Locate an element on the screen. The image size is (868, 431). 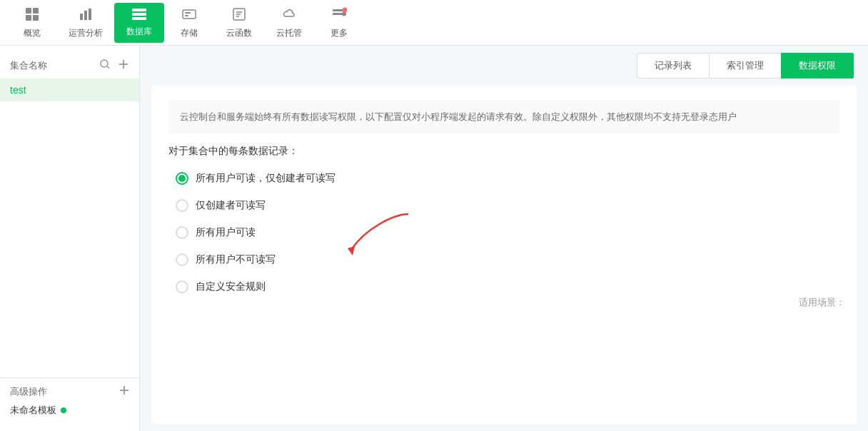
search-icon is located at coordinates (105, 66).